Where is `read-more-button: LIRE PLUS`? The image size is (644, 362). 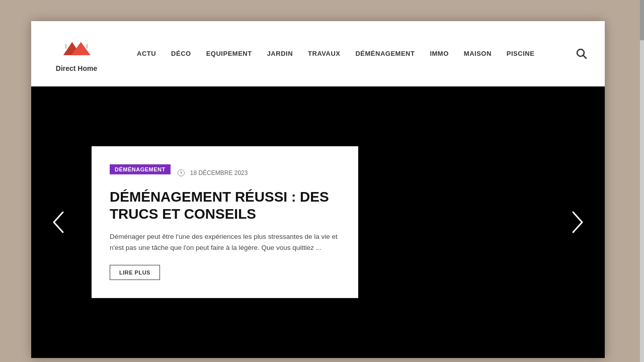 read-more-button: LIRE PLUS is located at coordinates (135, 273).